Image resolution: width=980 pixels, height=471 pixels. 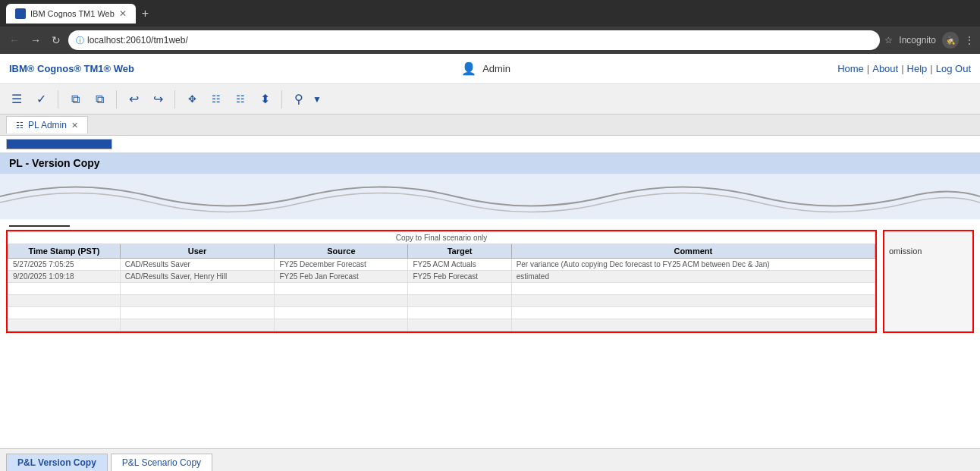 I want to click on nav-help: Help, so click(x=918, y=68).